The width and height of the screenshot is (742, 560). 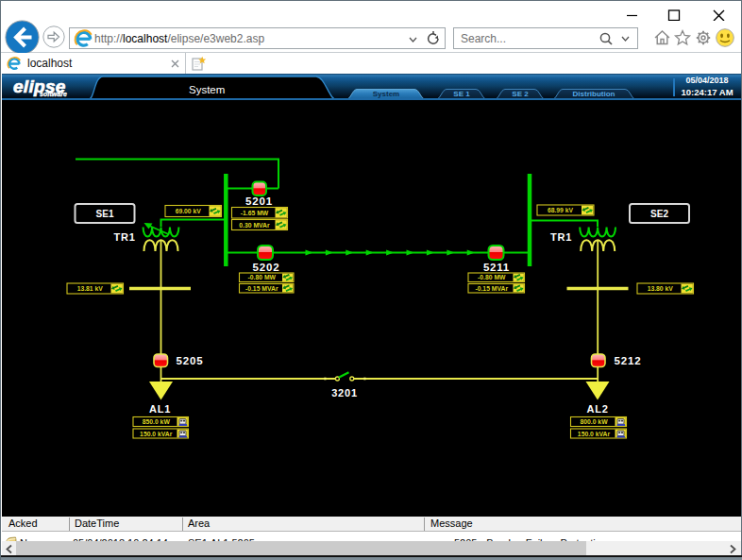 I want to click on svg-text: 800.0 kW, so click(x=594, y=421).